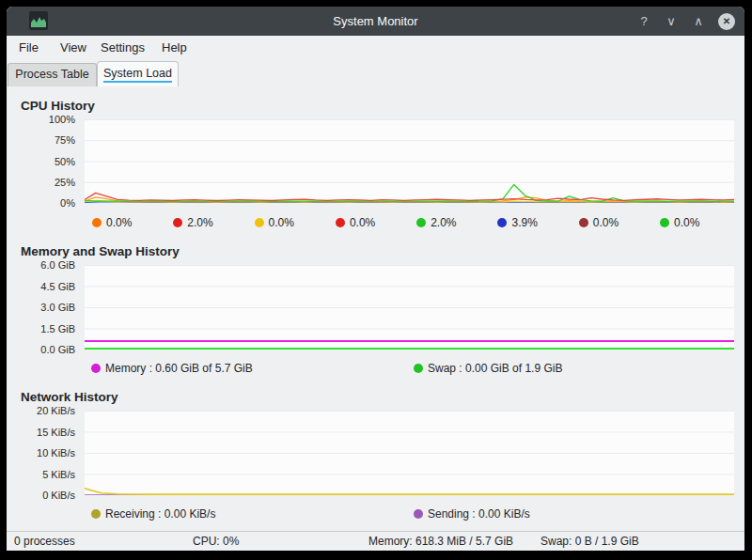 The width and height of the screenshot is (752, 560). What do you see at coordinates (644, 21) in the screenshot?
I see `help-button: ?` at bounding box center [644, 21].